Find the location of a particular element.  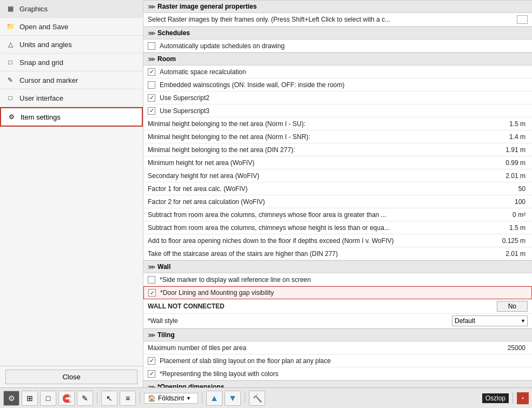

auto-update-label: Automatically update schedules on drawin… is located at coordinates (344, 46).